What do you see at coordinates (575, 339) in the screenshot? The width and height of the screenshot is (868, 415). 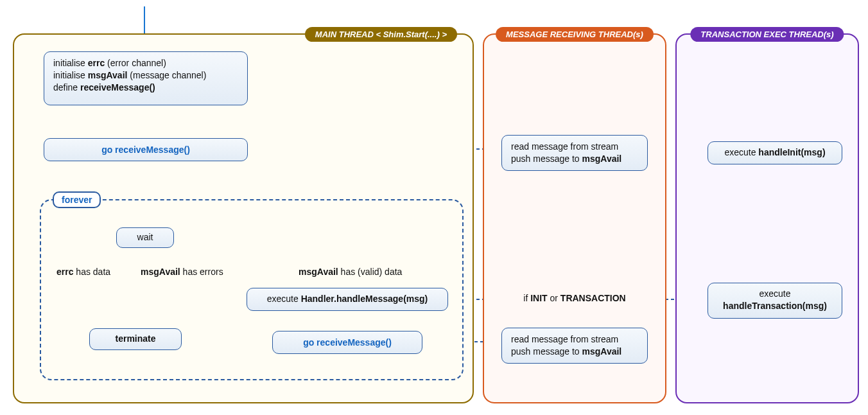 I see `recv2-line1: read message from stream` at bounding box center [575, 339].